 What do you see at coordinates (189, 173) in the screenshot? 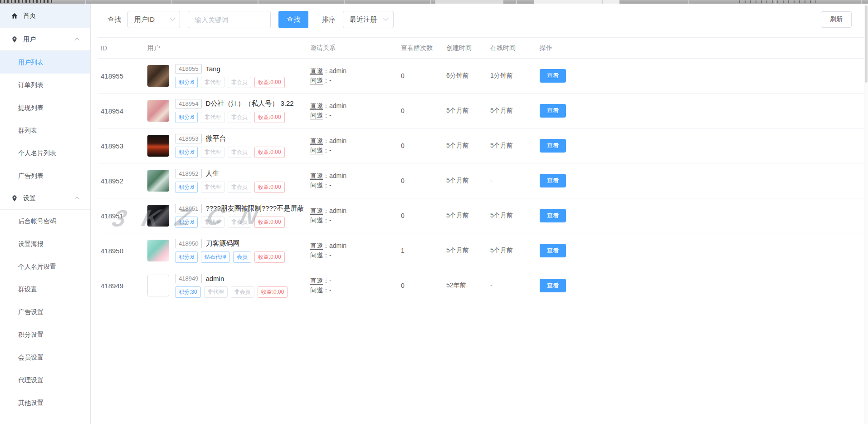
I see `user-id-badge: 418952` at bounding box center [189, 173].